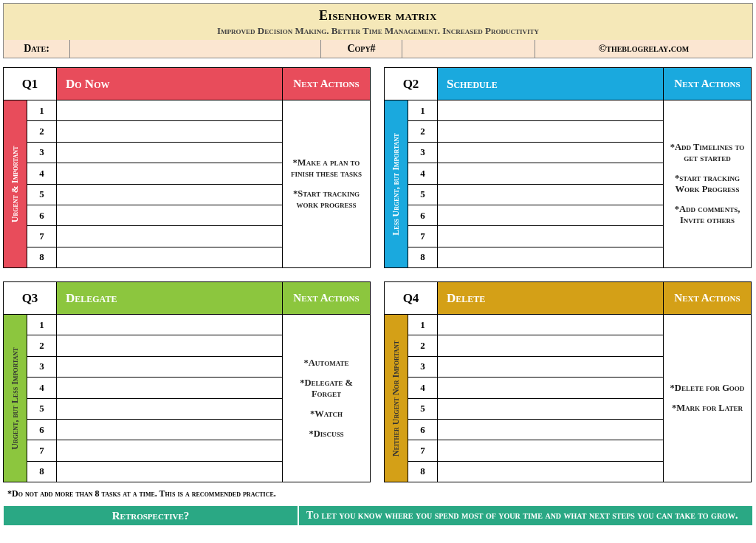  What do you see at coordinates (42, 346) in the screenshot?
I see `row-number: 2` at bounding box center [42, 346].